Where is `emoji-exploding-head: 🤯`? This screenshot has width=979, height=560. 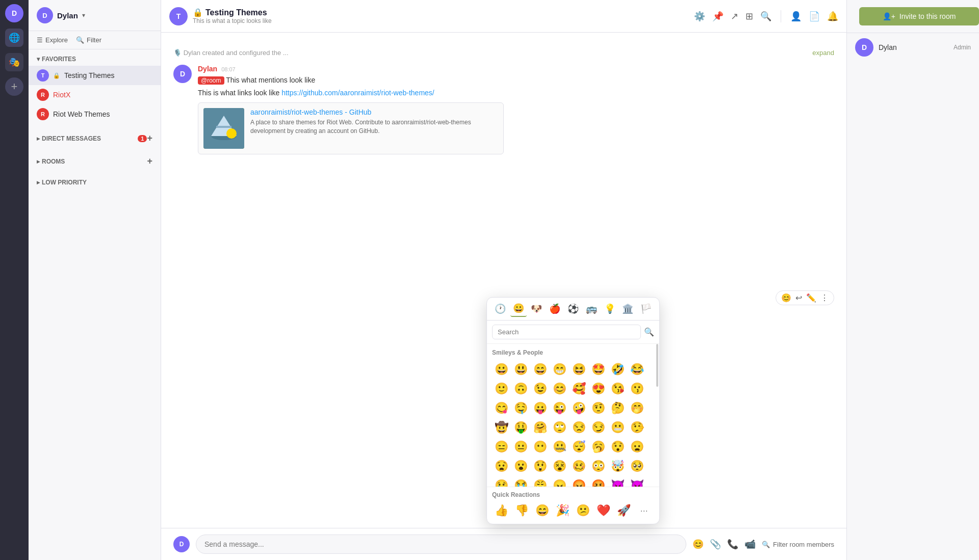
emoji-exploding-head: 🤯 is located at coordinates (617, 466).